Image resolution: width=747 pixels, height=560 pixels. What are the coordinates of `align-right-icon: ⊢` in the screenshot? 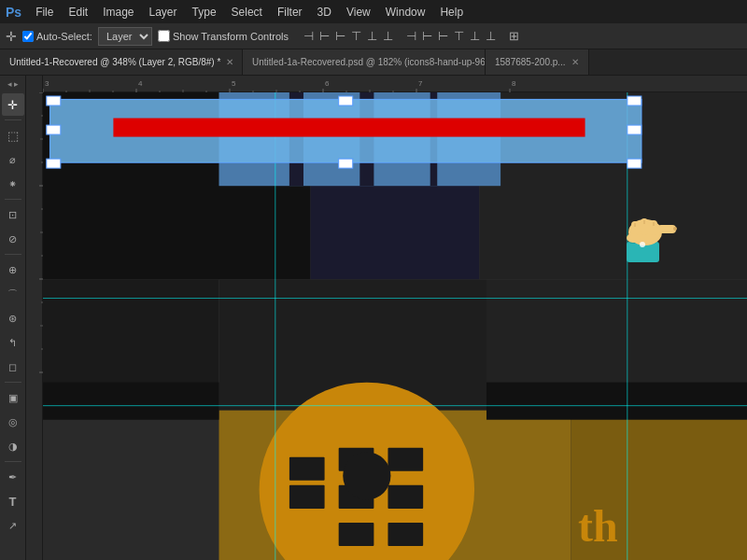 It's located at (340, 35).